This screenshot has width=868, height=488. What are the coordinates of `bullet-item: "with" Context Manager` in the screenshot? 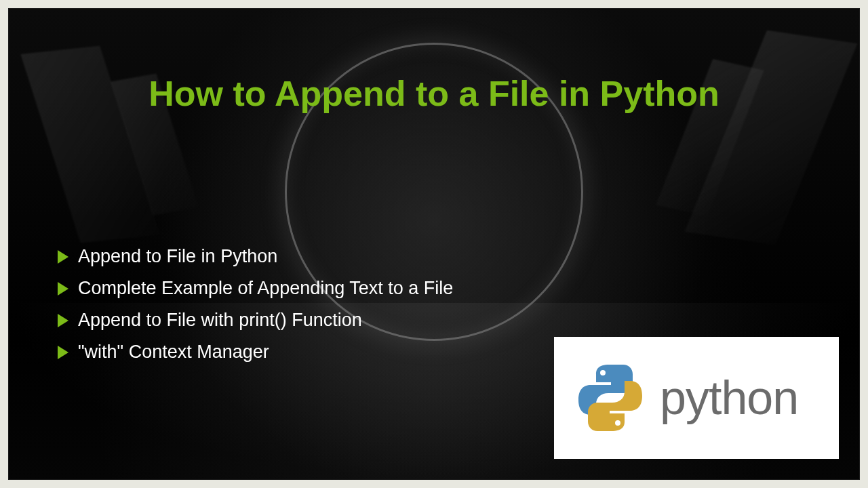 It's located at (255, 352).